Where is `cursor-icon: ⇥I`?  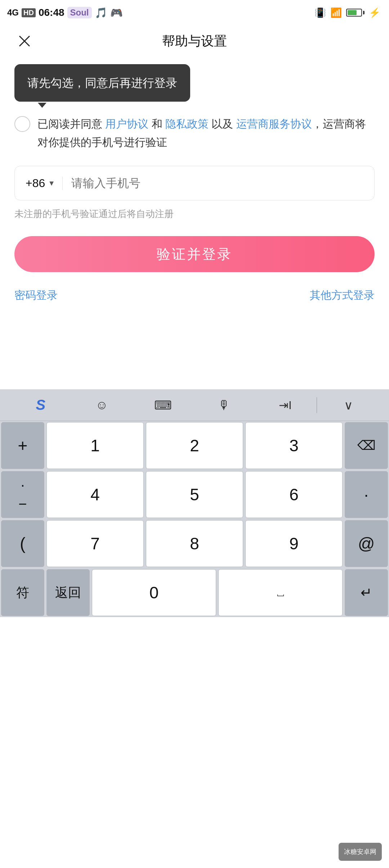
cursor-icon: ⇥I is located at coordinates (285, 405).